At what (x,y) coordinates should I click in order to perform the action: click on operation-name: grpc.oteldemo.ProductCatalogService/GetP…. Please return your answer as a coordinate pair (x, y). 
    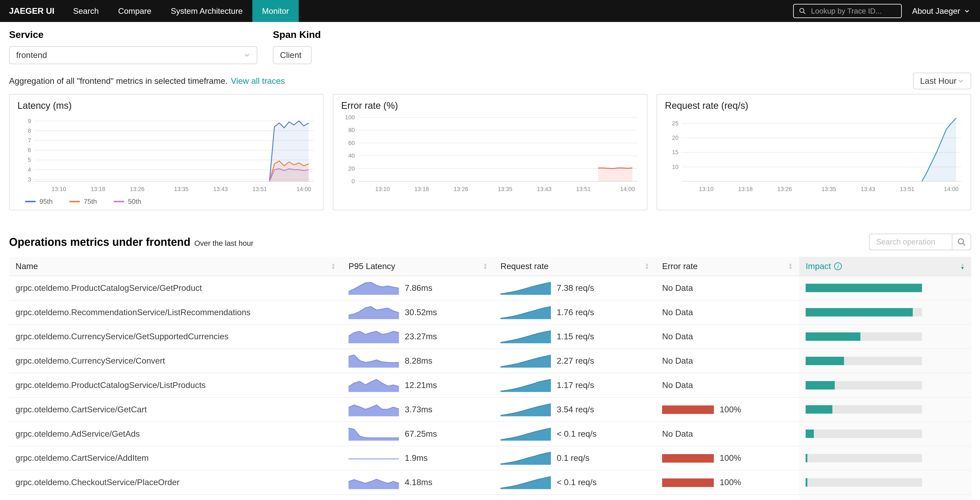
    Looking at the image, I should click on (176, 288).